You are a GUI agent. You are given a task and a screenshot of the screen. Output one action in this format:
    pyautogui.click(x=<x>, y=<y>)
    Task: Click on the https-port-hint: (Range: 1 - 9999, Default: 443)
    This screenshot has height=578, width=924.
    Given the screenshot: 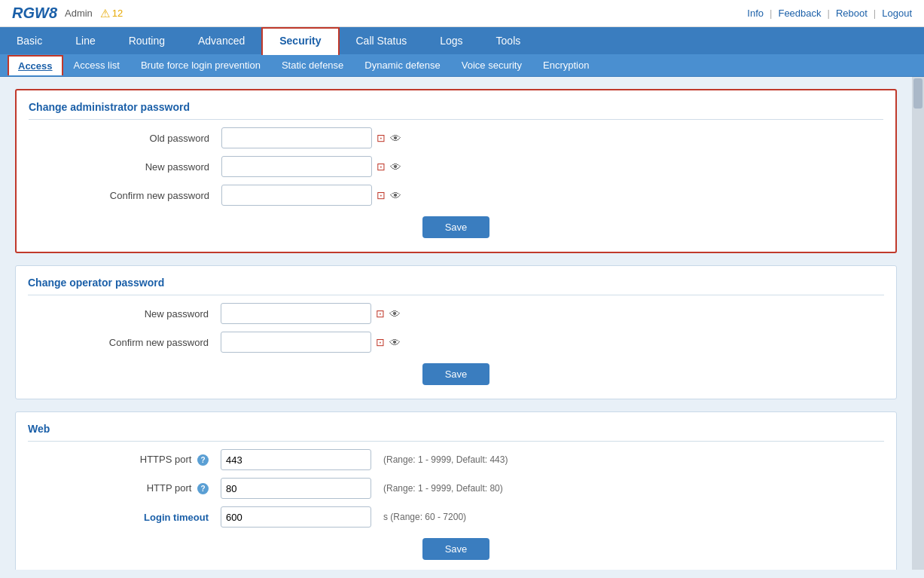 What is the action you would take?
    pyautogui.click(x=446, y=460)
    